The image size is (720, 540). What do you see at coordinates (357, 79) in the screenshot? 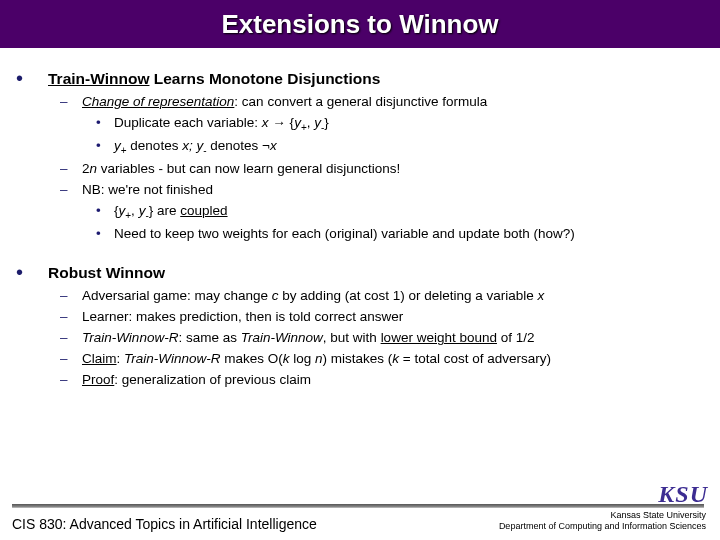
I see `top-bullet: • Train-Winnow Learns Monotone Disjuncti…` at bounding box center [357, 79].